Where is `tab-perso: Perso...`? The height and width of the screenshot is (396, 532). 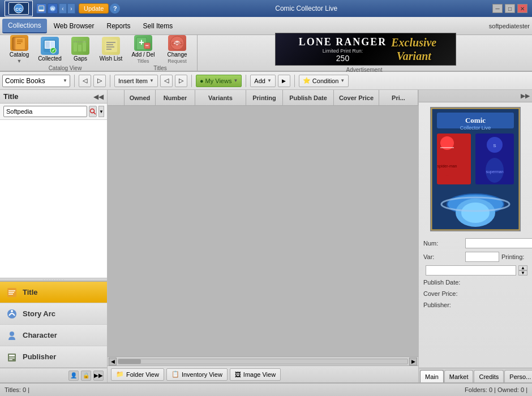 tab-perso: Perso... is located at coordinates (518, 376).